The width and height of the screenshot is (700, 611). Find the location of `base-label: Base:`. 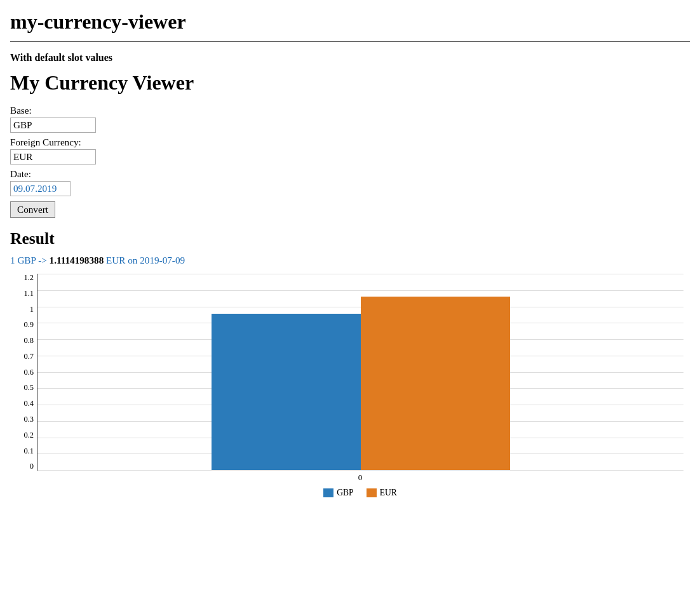

base-label: Base: is located at coordinates (350, 111).